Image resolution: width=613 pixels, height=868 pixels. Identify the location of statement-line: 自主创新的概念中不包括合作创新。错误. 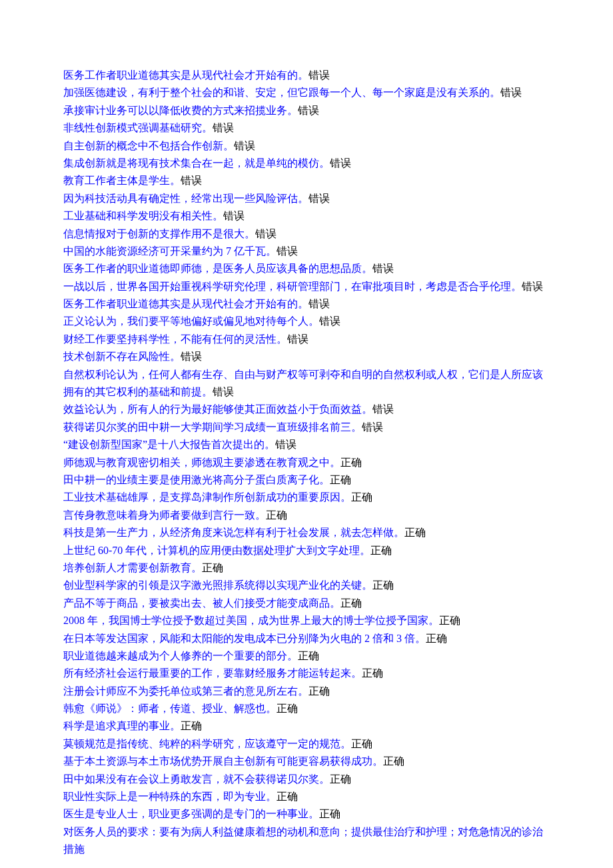
(306, 146).